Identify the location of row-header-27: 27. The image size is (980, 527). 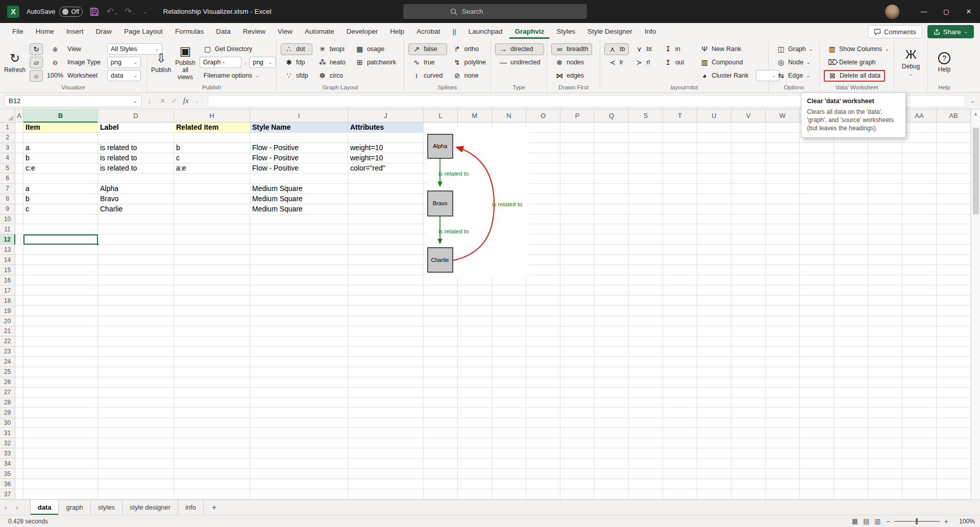
(8, 393).